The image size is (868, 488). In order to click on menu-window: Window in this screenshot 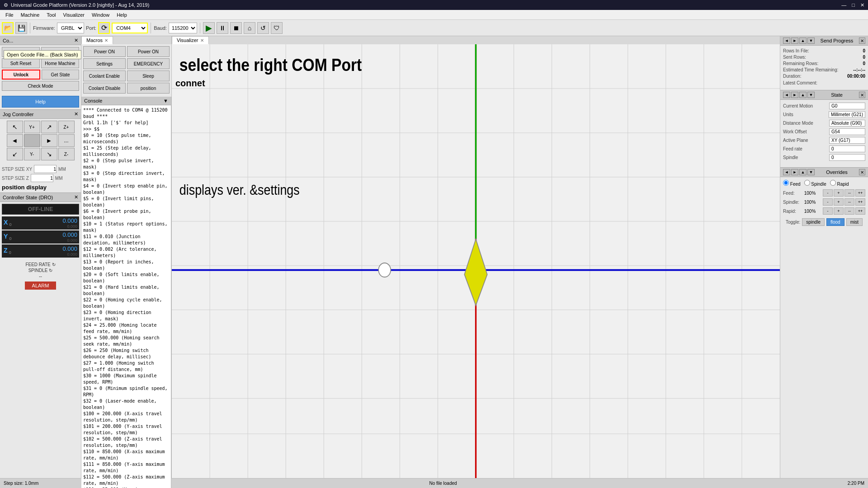, I will do `click(100, 15)`.